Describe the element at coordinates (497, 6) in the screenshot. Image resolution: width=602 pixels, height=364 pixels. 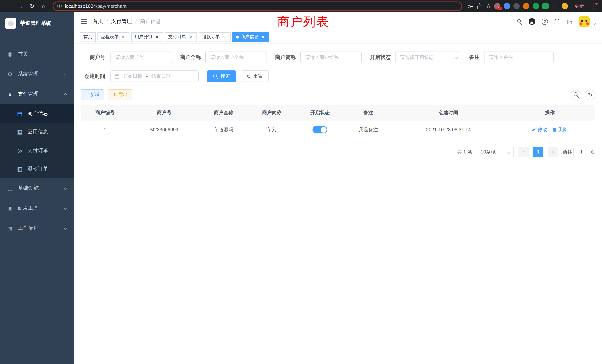
I see `extension-icon: 10` at that location.